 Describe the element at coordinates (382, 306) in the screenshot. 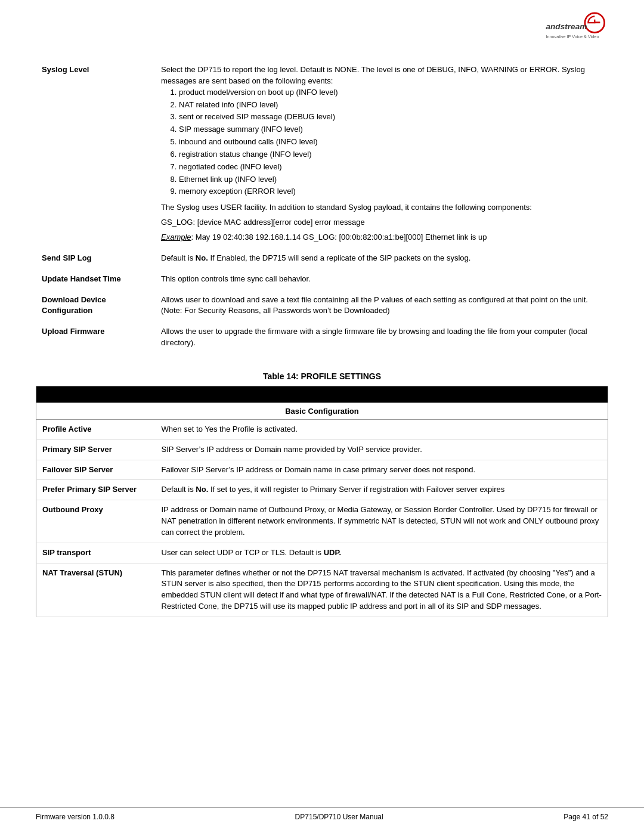

I see `download-device-config-desc: Allows user to download and save a text …` at that location.